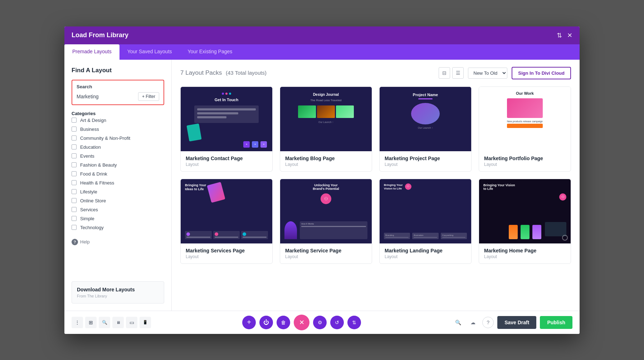 This screenshot has height=360, width=644. Describe the element at coordinates (118, 147) in the screenshot. I see `category-education: Education` at that location.